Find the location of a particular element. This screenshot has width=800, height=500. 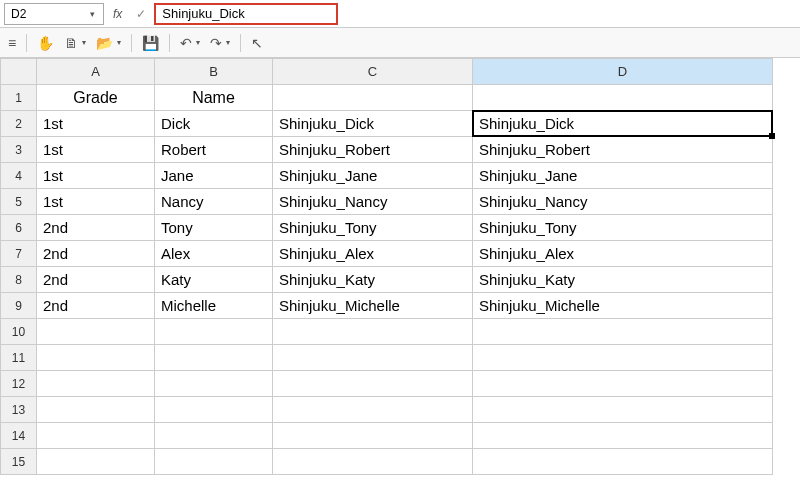

cell-B1: Name is located at coordinates (214, 98).